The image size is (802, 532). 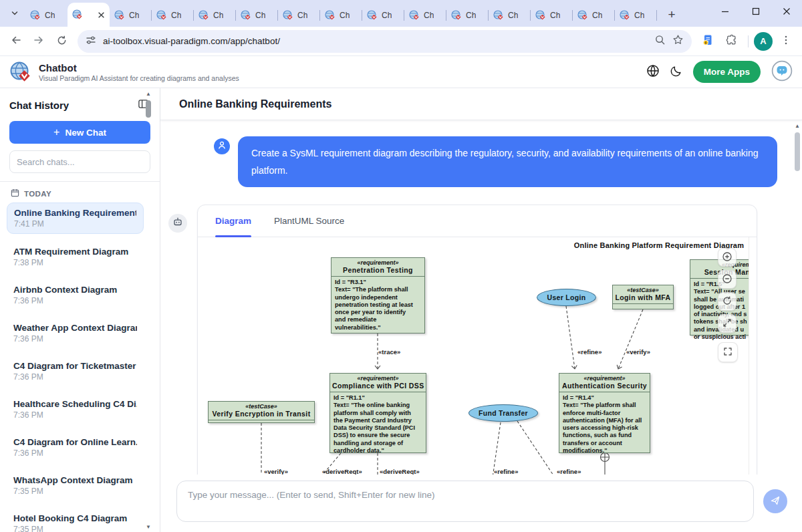 I want to click on profile-avatar: A, so click(x=763, y=41).